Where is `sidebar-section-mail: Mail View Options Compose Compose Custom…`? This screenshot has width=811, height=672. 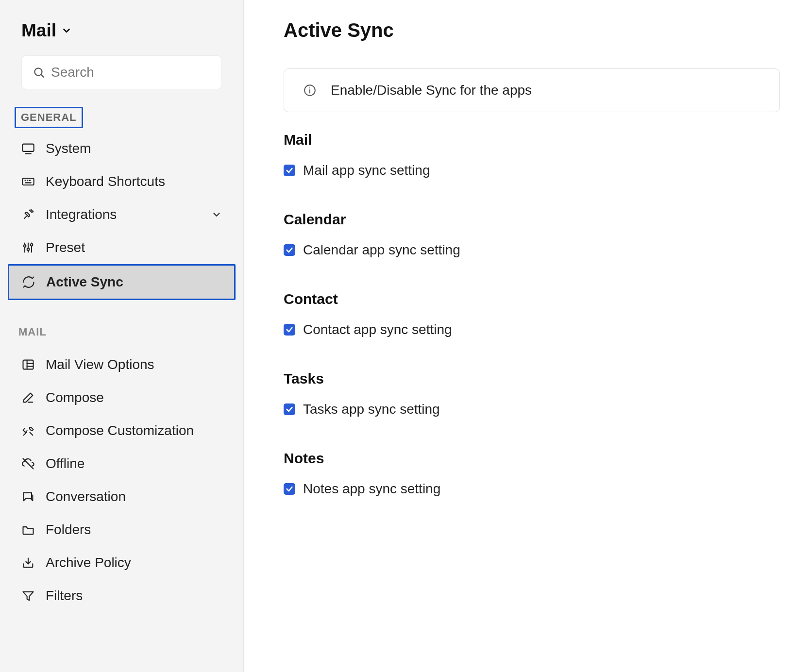
sidebar-section-mail: Mail View Options Compose Compose Custom… is located at coordinates (121, 483).